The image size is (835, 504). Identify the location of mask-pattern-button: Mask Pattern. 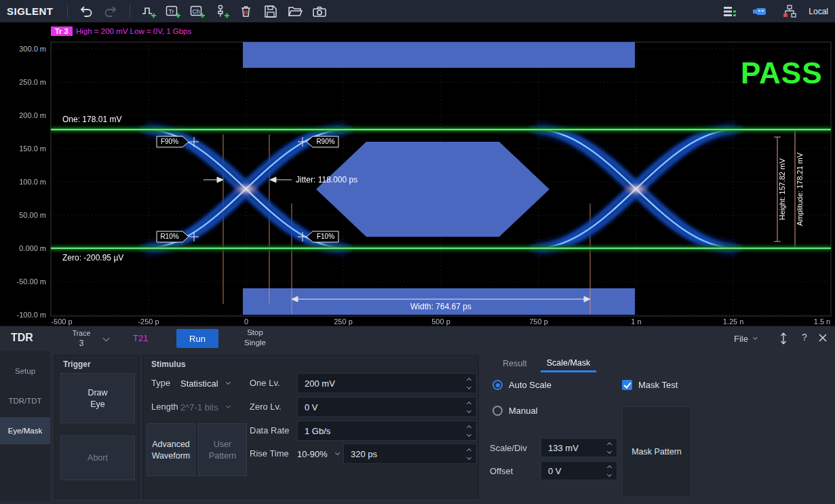
(657, 452).